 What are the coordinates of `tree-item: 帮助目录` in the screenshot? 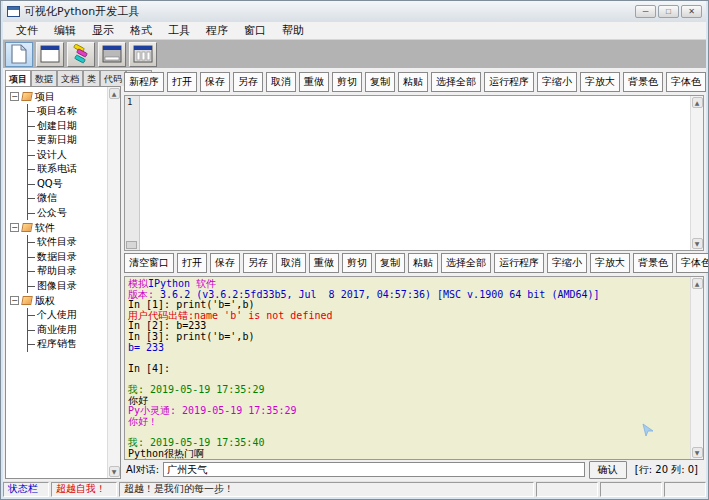 It's located at (58, 272).